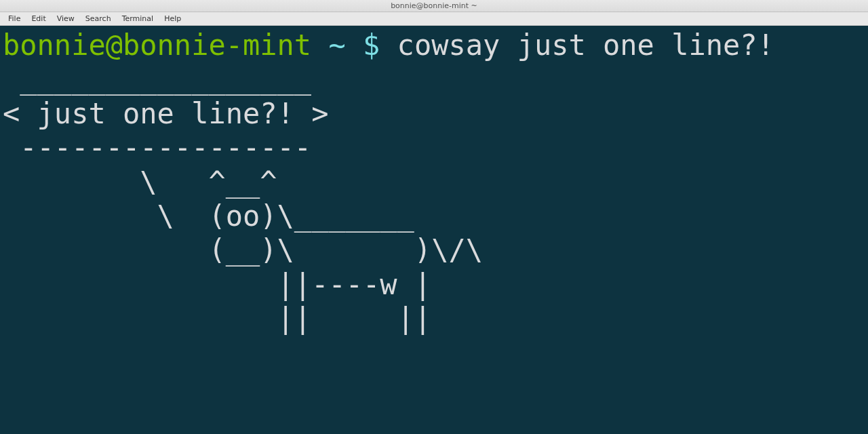 This screenshot has width=868, height=434. What do you see at coordinates (140, 182) in the screenshot?
I see `output-line: \ ^__^` at bounding box center [140, 182].